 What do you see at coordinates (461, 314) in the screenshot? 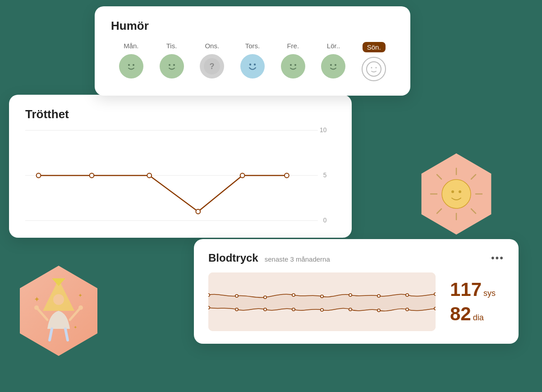
I see `bp-dia-value: 82` at bounding box center [461, 314].